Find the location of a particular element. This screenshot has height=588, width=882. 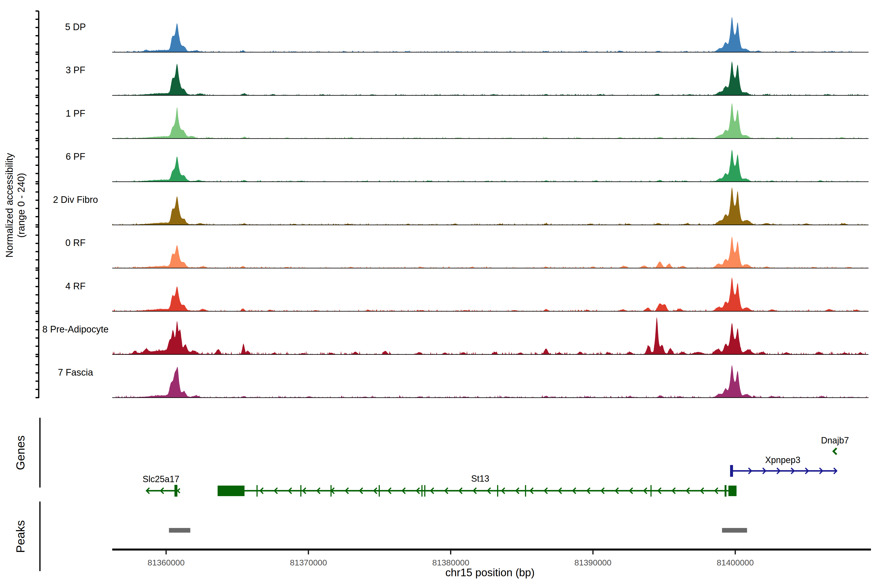

gene-slc25a17 is located at coordinates (164, 490).